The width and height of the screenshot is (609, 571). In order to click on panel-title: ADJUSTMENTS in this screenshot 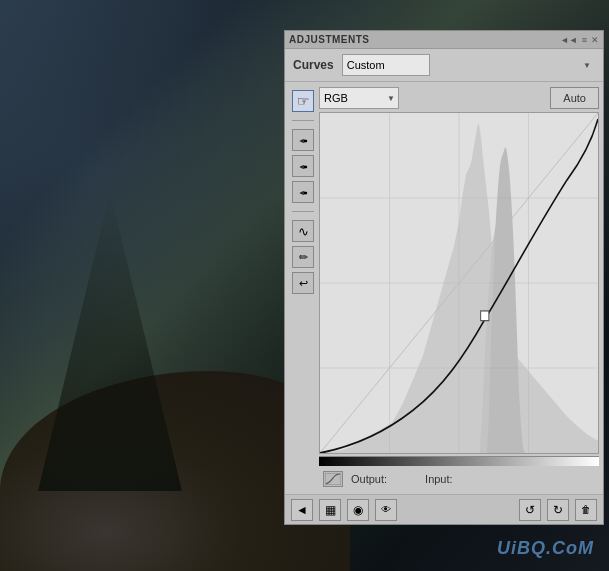, I will do `click(330, 40)`.